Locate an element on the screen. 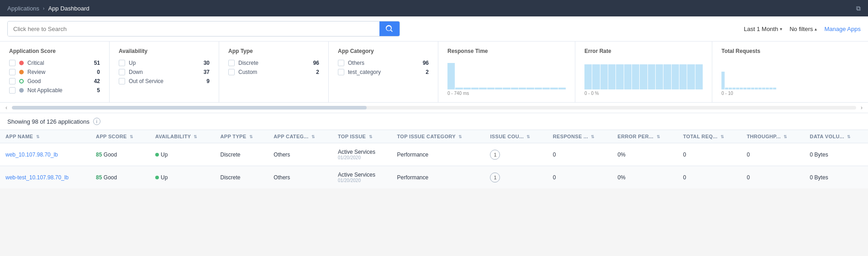 This screenshot has width=868, height=256. avail-down-row: Down 37 is located at coordinates (164, 72).